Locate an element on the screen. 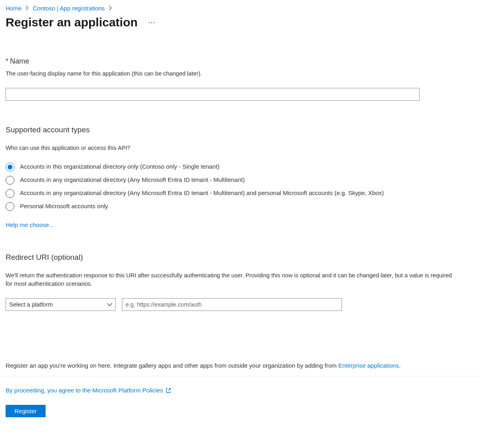 This screenshot has width=480, height=448. footer-note-prefix: Register an app you're working on here. … is located at coordinates (172, 365).